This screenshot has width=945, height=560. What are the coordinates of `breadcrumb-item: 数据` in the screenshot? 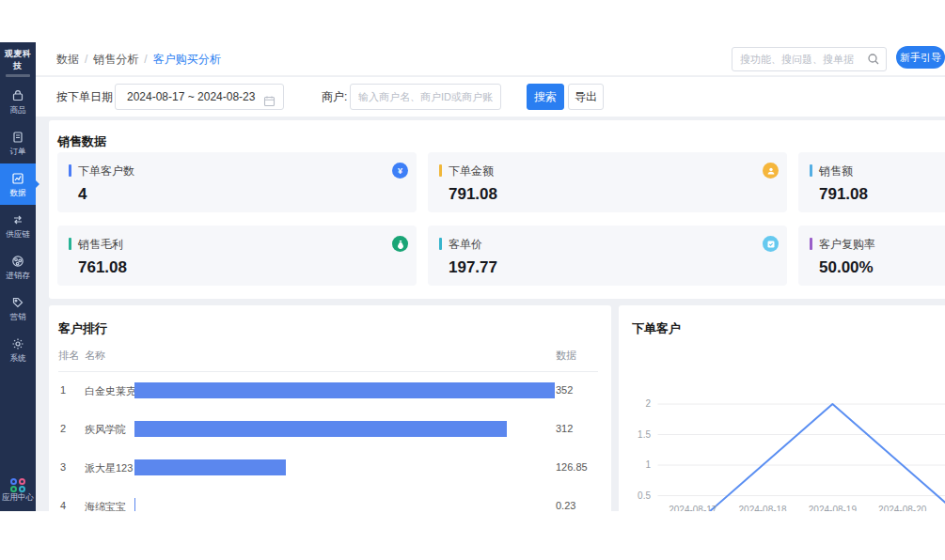 It's located at (68, 59).